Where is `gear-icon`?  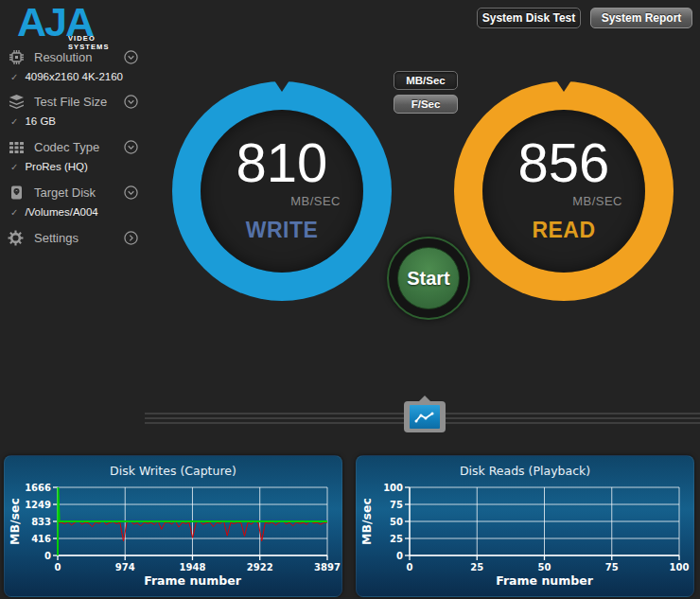 gear-icon is located at coordinates (17, 238).